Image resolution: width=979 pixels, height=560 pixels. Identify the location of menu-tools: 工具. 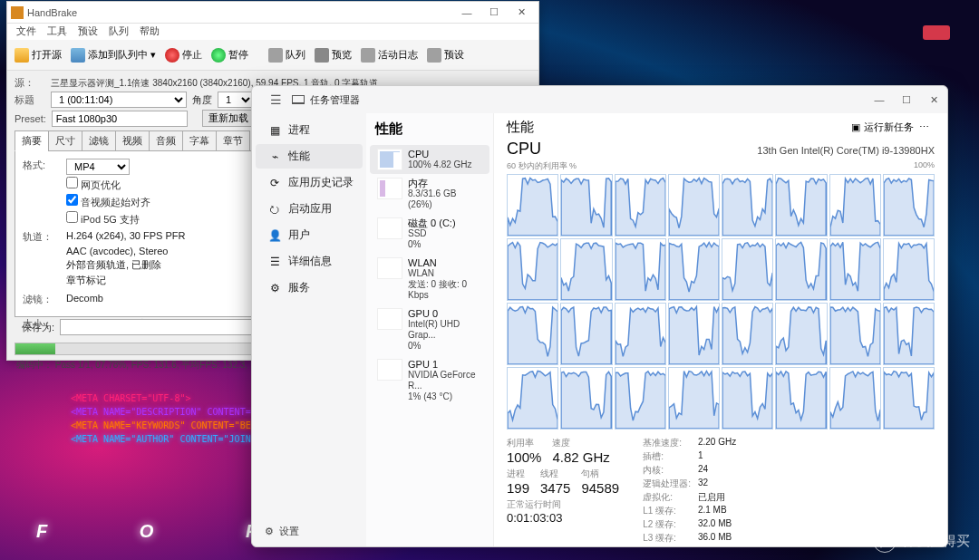
(57, 32).